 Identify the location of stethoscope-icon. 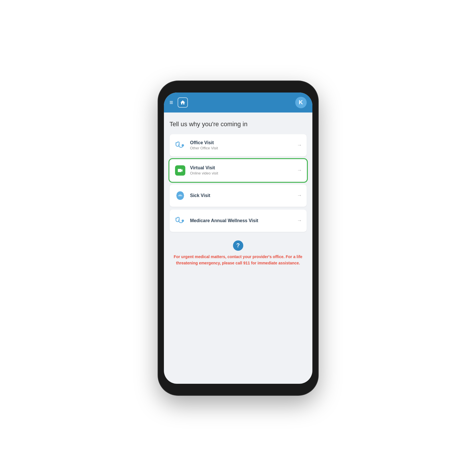
(180, 145).